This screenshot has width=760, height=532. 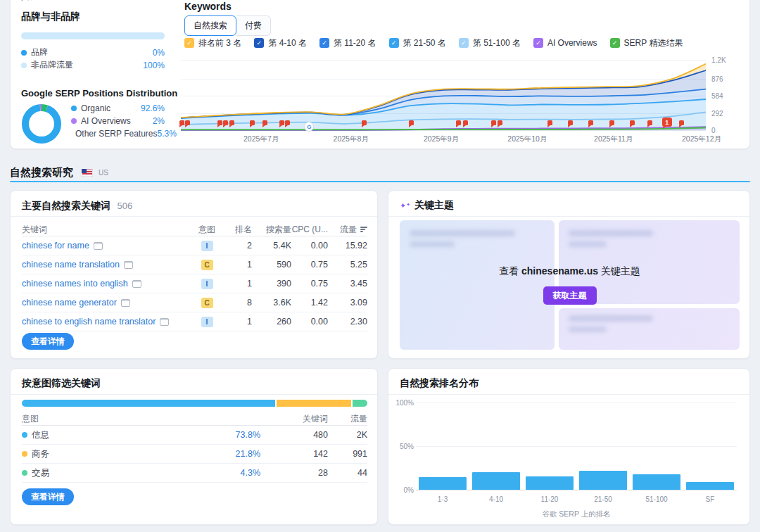 What do you see at coordinates (647, 44) in the screenshot?
I see `filter-checkbox-6: ✓SERP 精选结果` at bounding box center [647, 44].